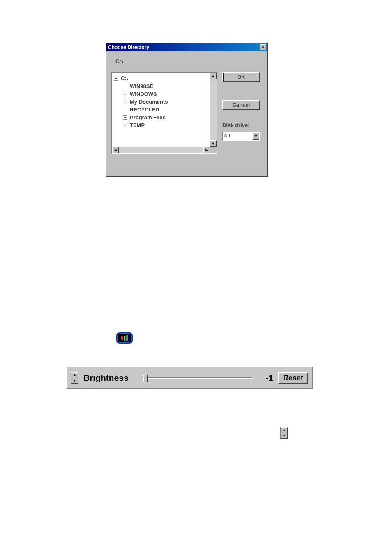  What do you see at coordinates (106, 378) in the screenshot?
I see `brightness-label: Brightness` at bounding box center [106, 378].